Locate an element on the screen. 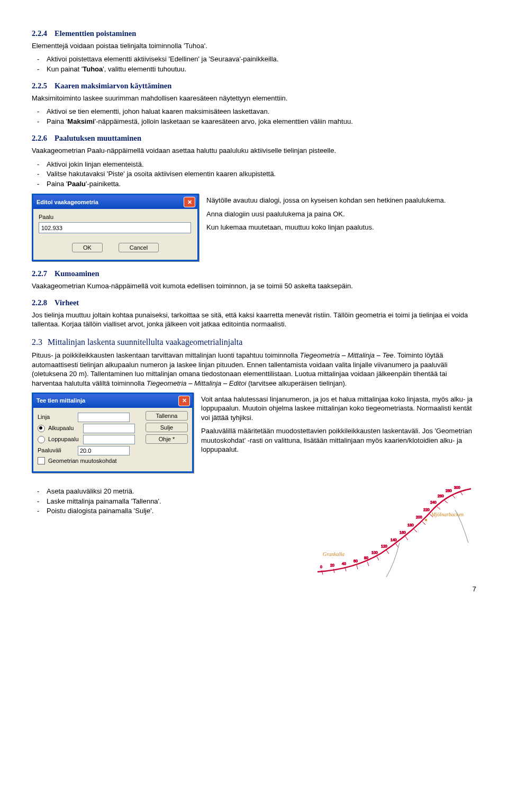  list-item: Aktivoi jokin linjan elementeistä. is located at coordinates (254, 165).